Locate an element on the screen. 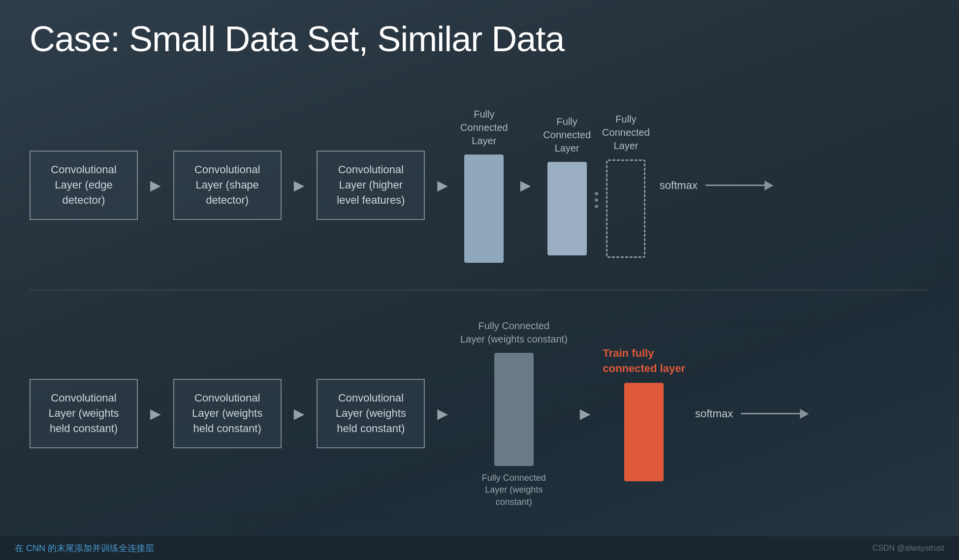 This screenshot has height=560, width=959. dot3 is located at coordinates (597, 207).